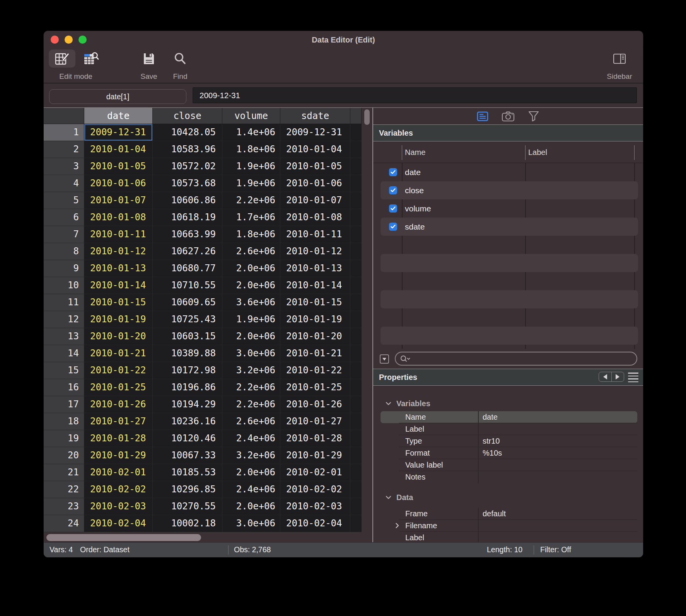 The width and height of the screenshot is (686, 616). I want to click on cell-sdate: 2010-01-08, so click(316, 218).